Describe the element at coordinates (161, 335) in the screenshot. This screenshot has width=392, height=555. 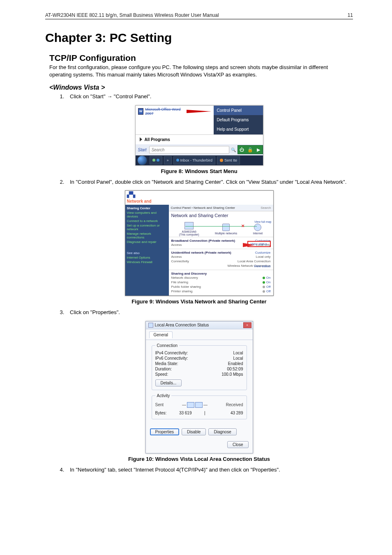
I see `tab-general: General` at that location.